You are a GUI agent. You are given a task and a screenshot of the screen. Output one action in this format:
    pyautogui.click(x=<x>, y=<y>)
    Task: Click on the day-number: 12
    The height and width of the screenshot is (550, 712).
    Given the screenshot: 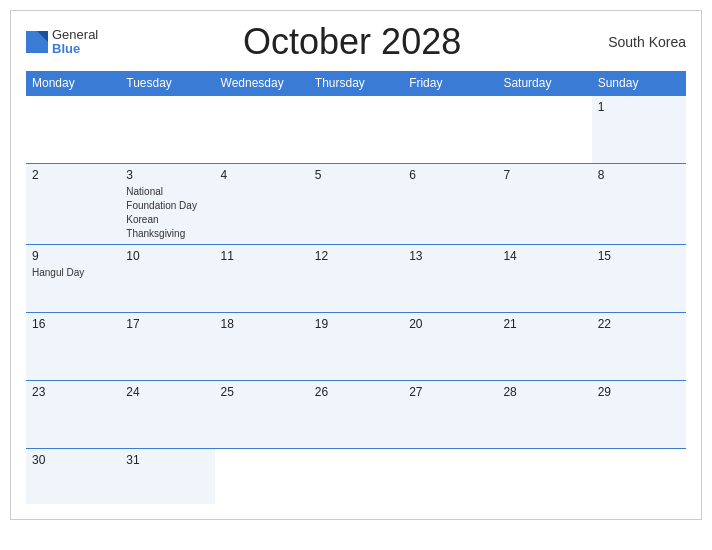 What is the action you would take?
    pyautogui.click(x=356, y=256)
    